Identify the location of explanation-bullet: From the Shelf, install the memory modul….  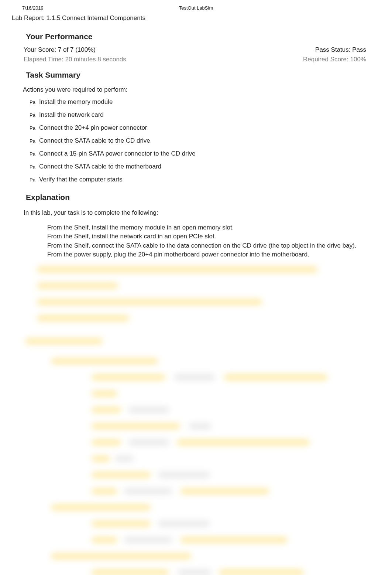
(198, 228).